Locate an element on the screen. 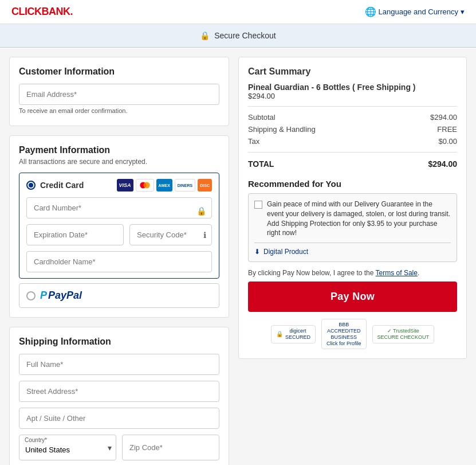 This screenshot has width=476, height=465. language-currency-button: 🌐 Language and Currency ▾ is located at coordinates (415, 11).